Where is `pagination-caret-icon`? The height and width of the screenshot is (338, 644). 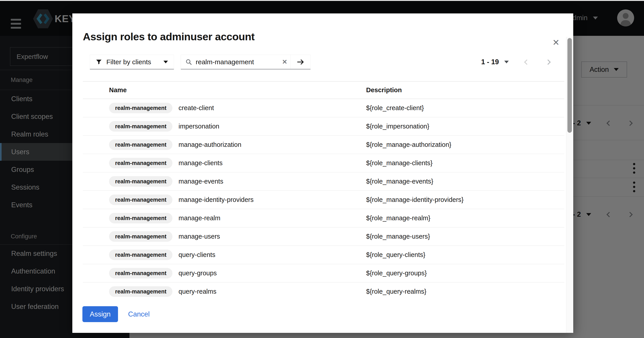
pagination-caret-icon is located at coordinates (506, 62).